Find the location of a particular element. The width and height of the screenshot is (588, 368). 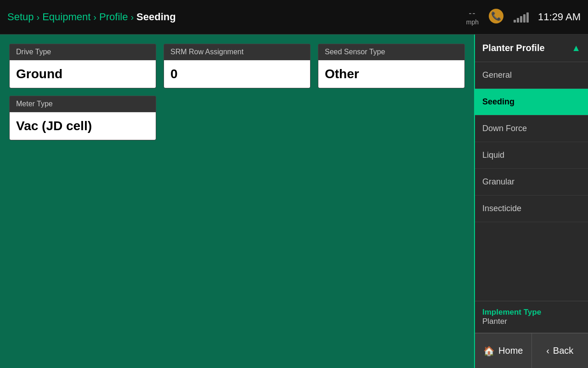

sidebar-item-seeding: Seeding is located at coordinates (531, 102).